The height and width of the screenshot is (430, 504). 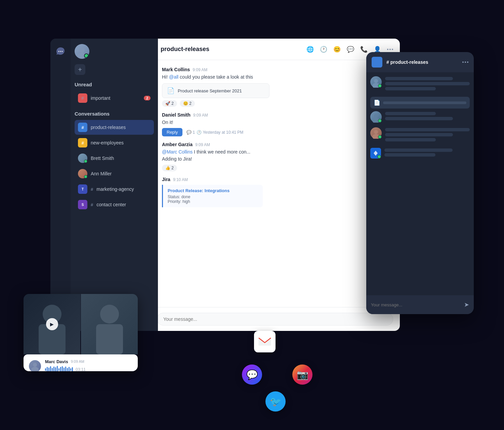 I want to click on more-options-button, so click(x=390, y=49).